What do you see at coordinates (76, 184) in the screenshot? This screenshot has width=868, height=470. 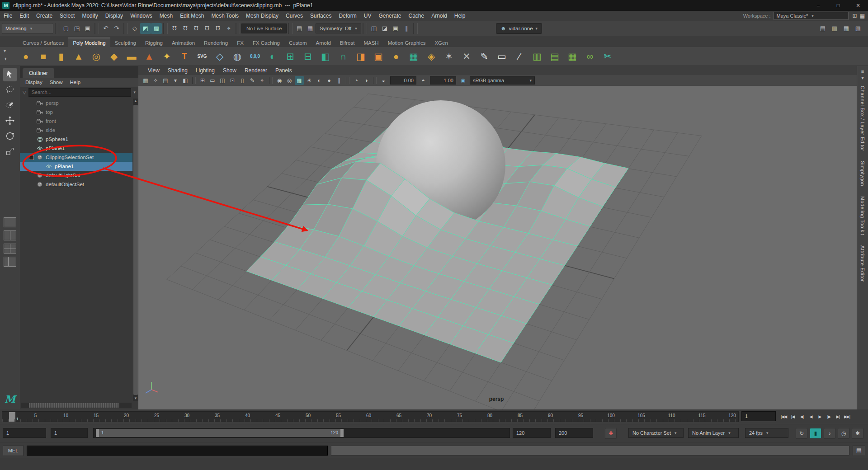 I see `outliner-item-defaultobjectset: defaultObjectSet` at bounding box center [76, 184].